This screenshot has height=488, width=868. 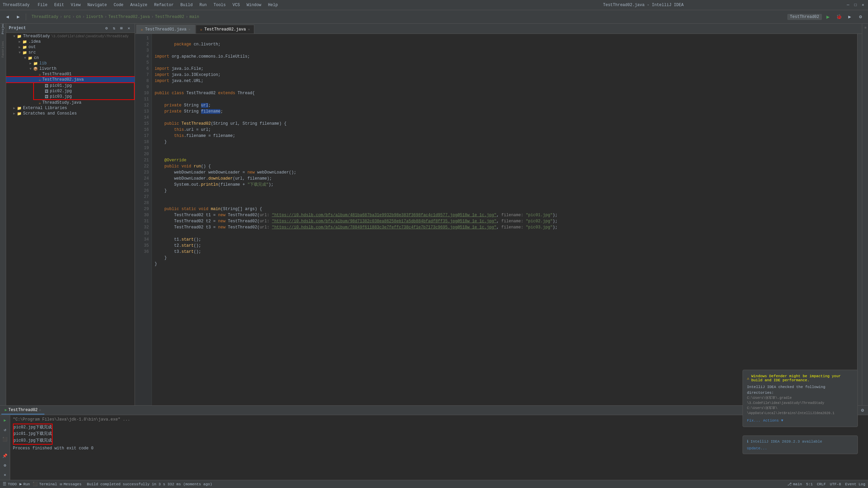 I want to click on console-content: ▶ ↺ ⬛ 📌 ⚙ ✕ "C:\Program Files\Java\jdk-1…, so click(x=434, y=447).